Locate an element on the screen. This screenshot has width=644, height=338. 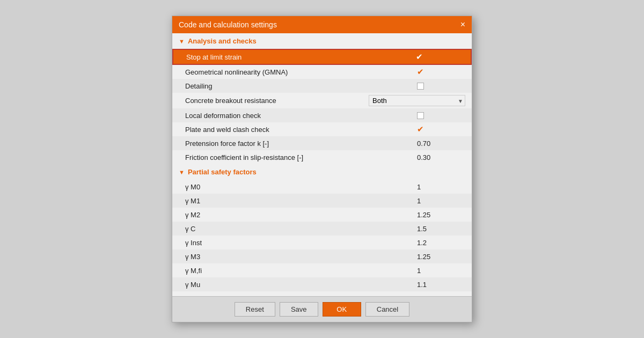
row-gamma-m0: γ M0 1 is located at coordinates (322, 187).